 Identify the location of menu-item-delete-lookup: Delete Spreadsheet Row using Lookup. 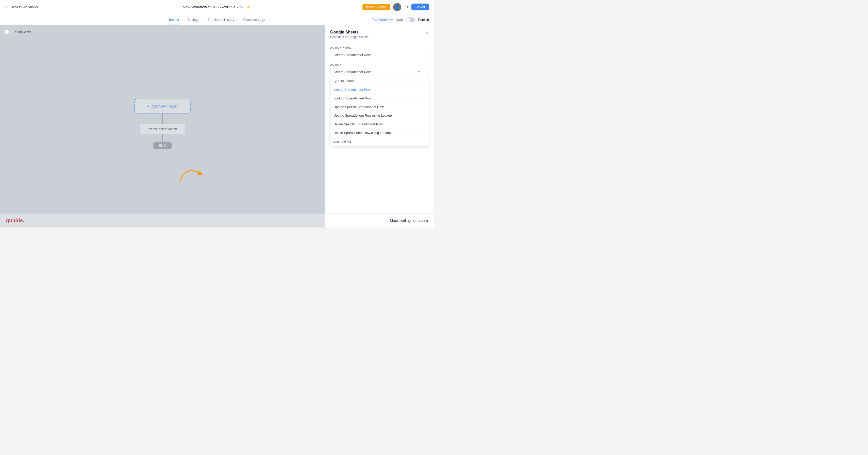
(379, 133).